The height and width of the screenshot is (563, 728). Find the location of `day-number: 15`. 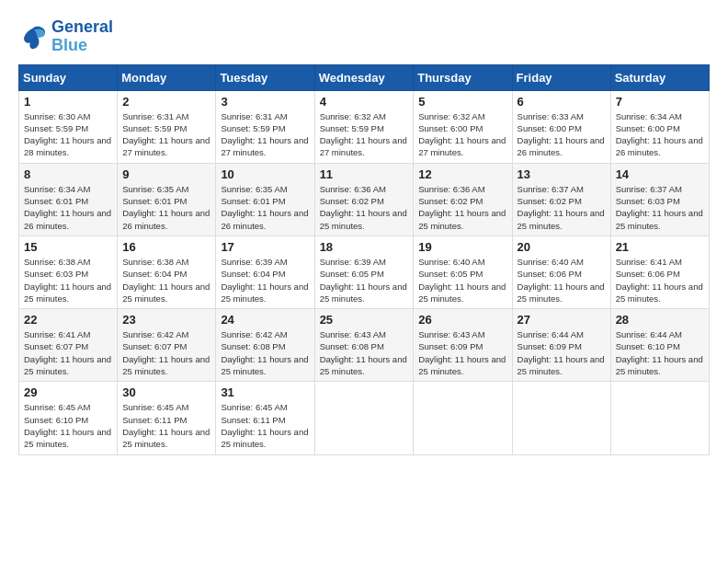

day-number: 15 is located at coordinates (68, 247).